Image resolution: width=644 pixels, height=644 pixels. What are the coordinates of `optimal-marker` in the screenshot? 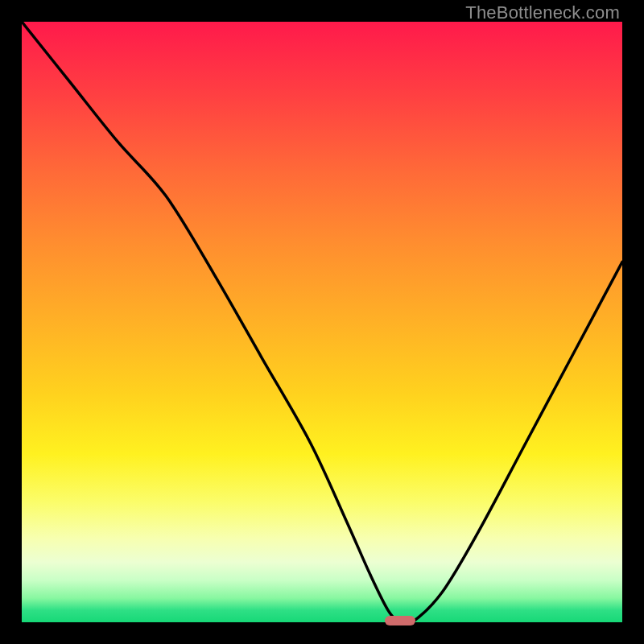 It's located at (399, 621).